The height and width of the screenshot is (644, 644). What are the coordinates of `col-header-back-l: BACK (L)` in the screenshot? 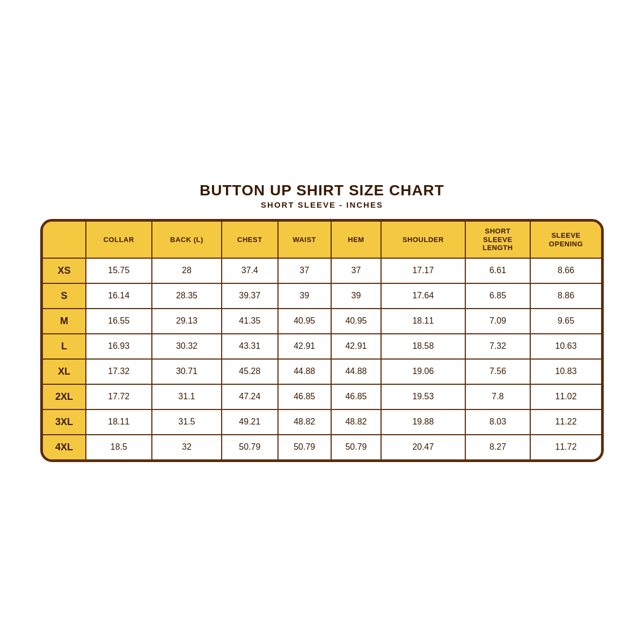 It's located at (187, 240).